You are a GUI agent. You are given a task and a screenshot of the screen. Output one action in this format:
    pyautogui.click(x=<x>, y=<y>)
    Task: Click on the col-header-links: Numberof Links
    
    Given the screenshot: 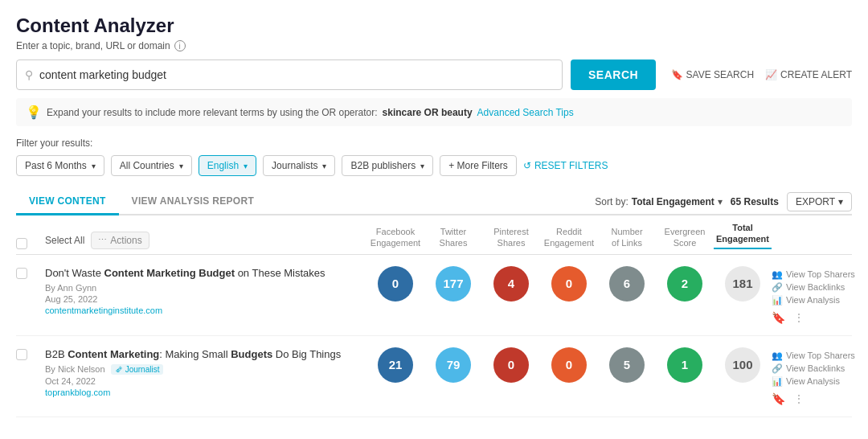 What is the action you would take?
    pyautogui.click(x=627, y=238)
    